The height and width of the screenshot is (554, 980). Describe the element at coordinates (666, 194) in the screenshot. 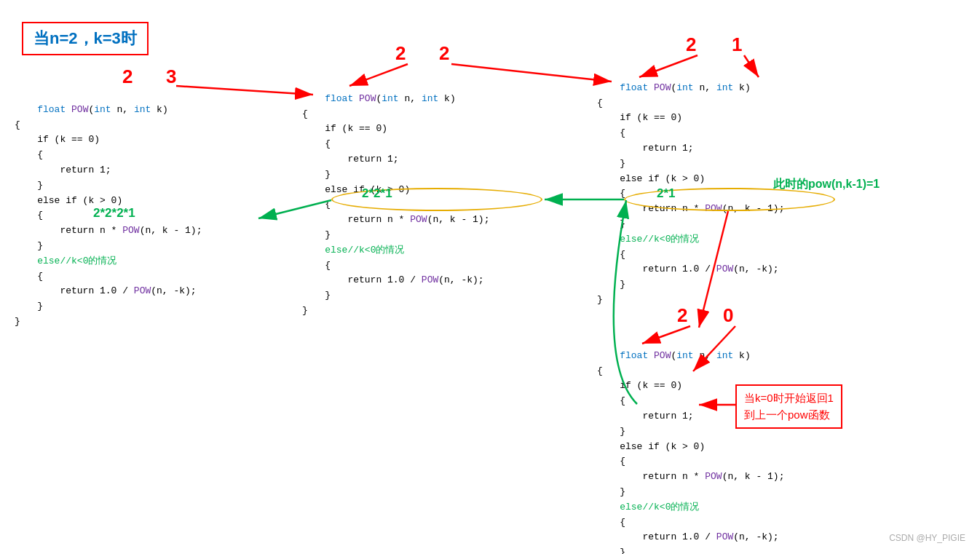

I see `anno-label-2x1: 2*1` at that location.